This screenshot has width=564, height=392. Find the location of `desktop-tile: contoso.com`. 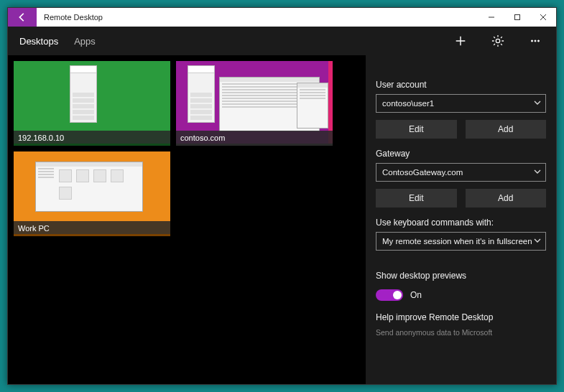

desktop-tile: contoso.com is located at coordinates (254, 103).